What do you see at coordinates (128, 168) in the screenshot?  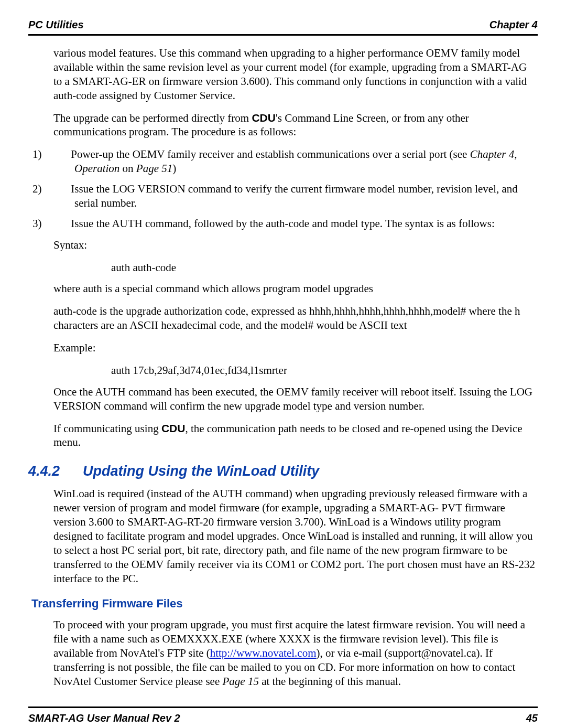 I see `text-run: on` at bounding box center [128, 168].